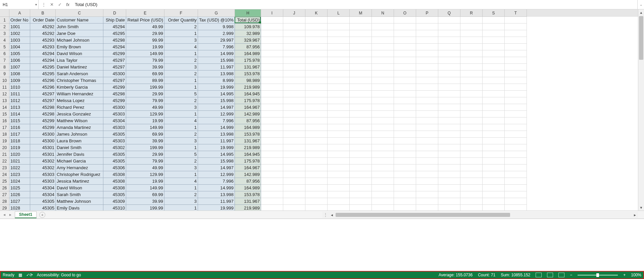 The image size is (644, 279). Describe the element at coordinates (181, 154) in the screenshot. I see `data-cell: 5` at that location.